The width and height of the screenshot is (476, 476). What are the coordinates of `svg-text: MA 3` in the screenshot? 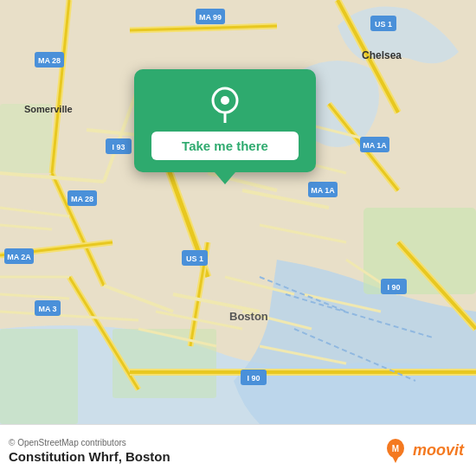 It's located at (47, 309).